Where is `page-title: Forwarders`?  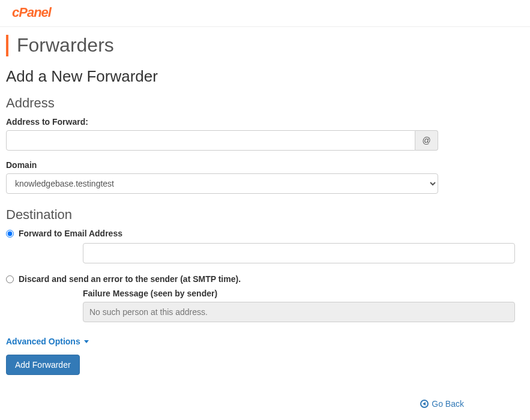
page-title: Forwarders is located at coordinates (65, 46).